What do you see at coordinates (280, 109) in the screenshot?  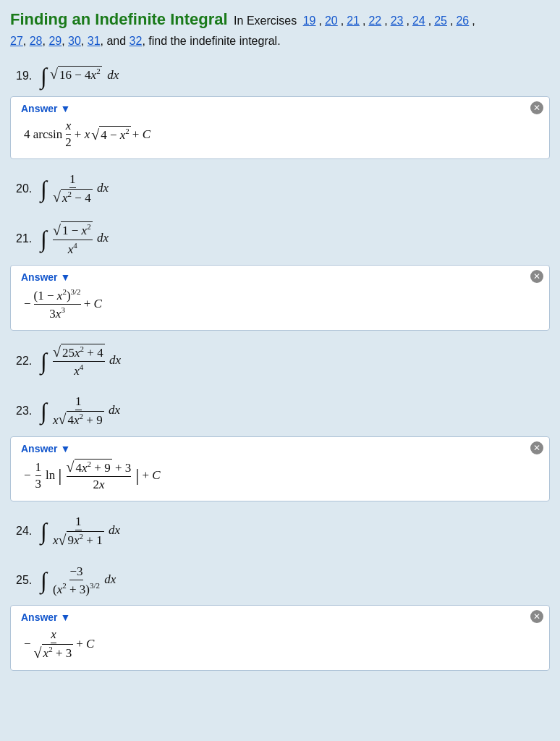 I see `answer-label-19: Answer ▼` at bounding box center [280, 109].